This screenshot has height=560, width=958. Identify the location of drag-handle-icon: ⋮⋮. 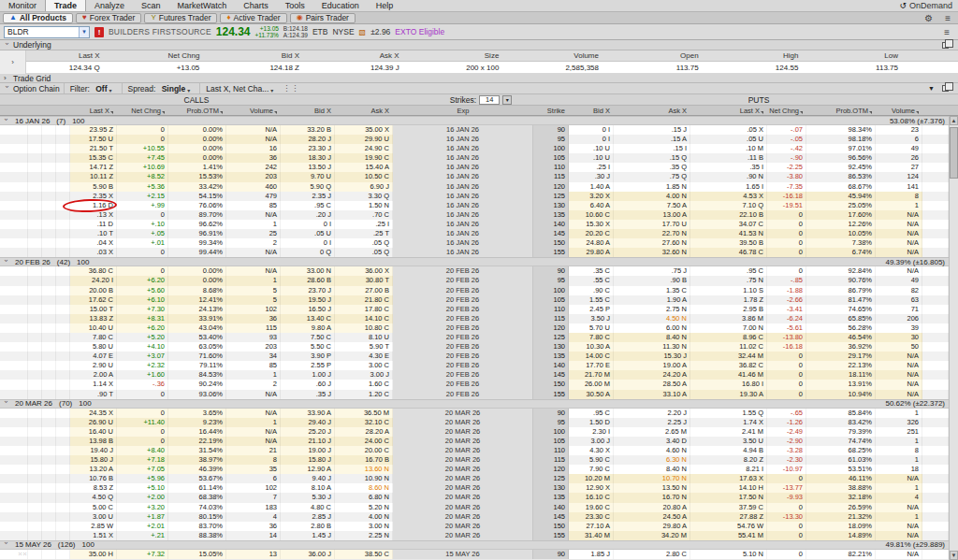
(291, 88).